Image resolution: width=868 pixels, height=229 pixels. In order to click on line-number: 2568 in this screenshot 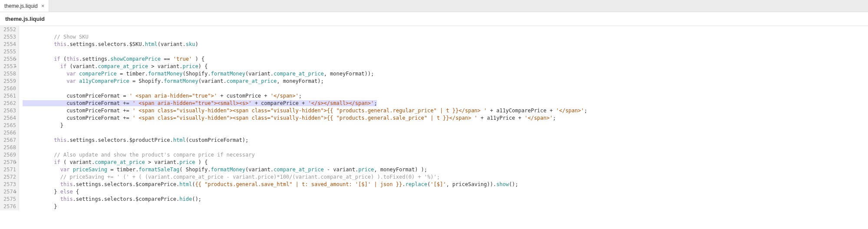, I will do `click(9, 147)`.